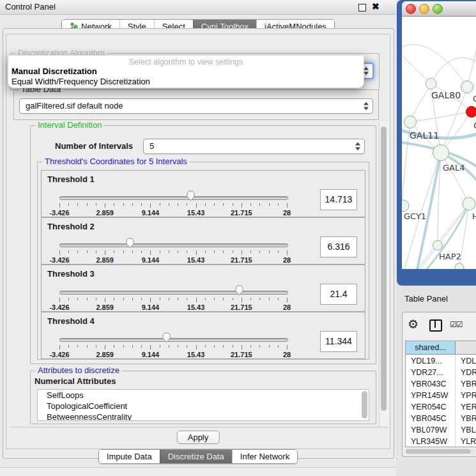 The height and width of the screenshot is (476, 476). What do you see at coordinates (441, 372) in the screenshot?
I see `table-row: YDR27...YDR2` at bounding box center [441, 372].